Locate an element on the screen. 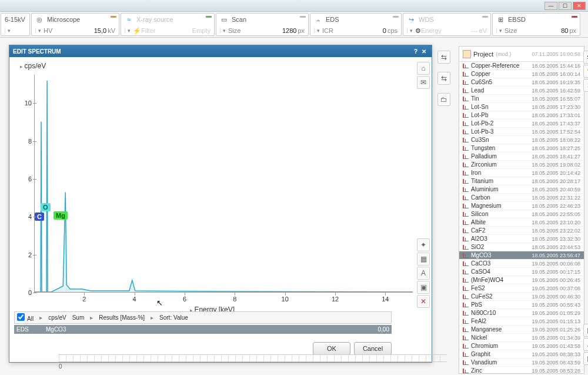 This screenshot has width=588, height=375. chart-icon: ▤ is located at coordinates (586, 359).